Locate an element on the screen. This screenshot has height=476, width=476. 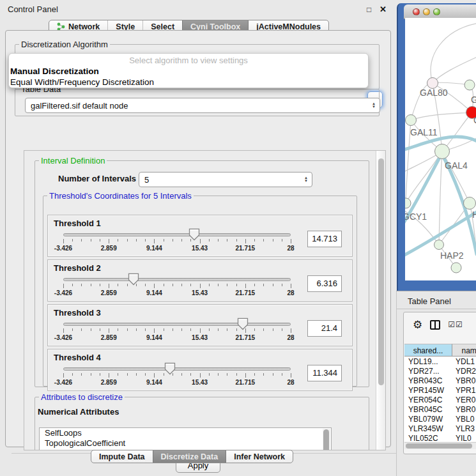
slider-tick-label: 2.859 is located at coordinates (109, 248).